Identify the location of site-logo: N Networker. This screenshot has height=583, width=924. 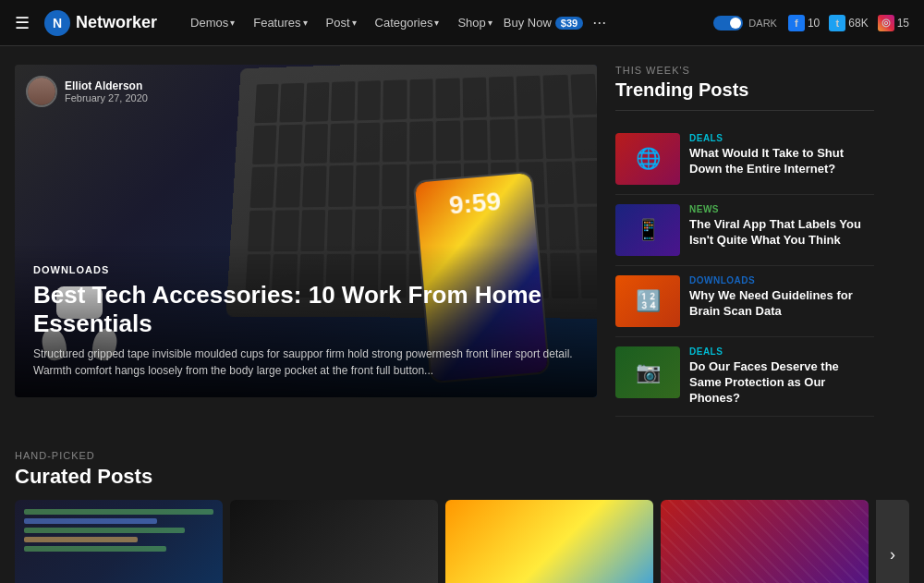
(101, 23).